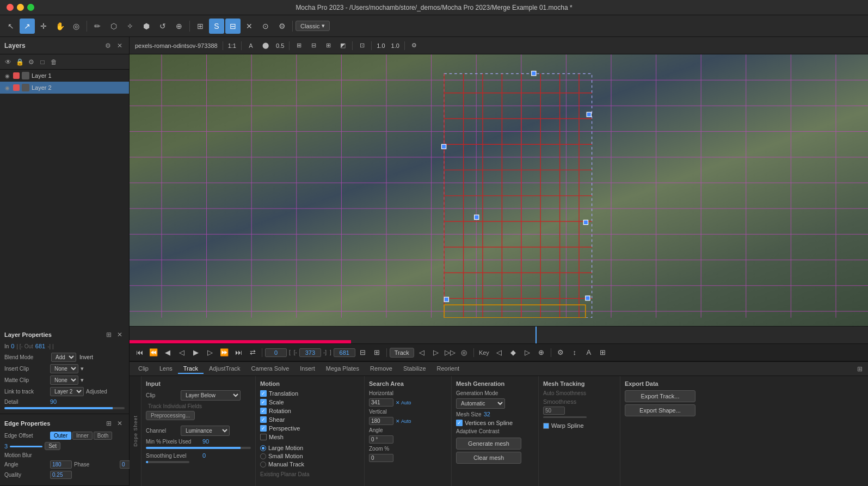 The width and height of the screenshot is (868, 486). Describe the element at coordinates (489, 444) in the screenshot. I see `generate-mesh-button: Generate mesh` at that location.